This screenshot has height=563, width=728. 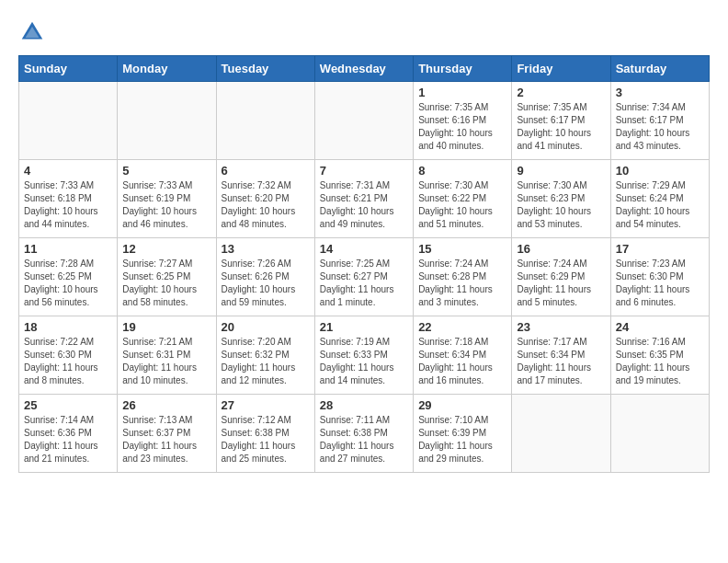 I want to click on day-detail: Sunrise: 7:24 AM Sunset: 6:29 PM Dayligh…, so click(x=561, y=283).